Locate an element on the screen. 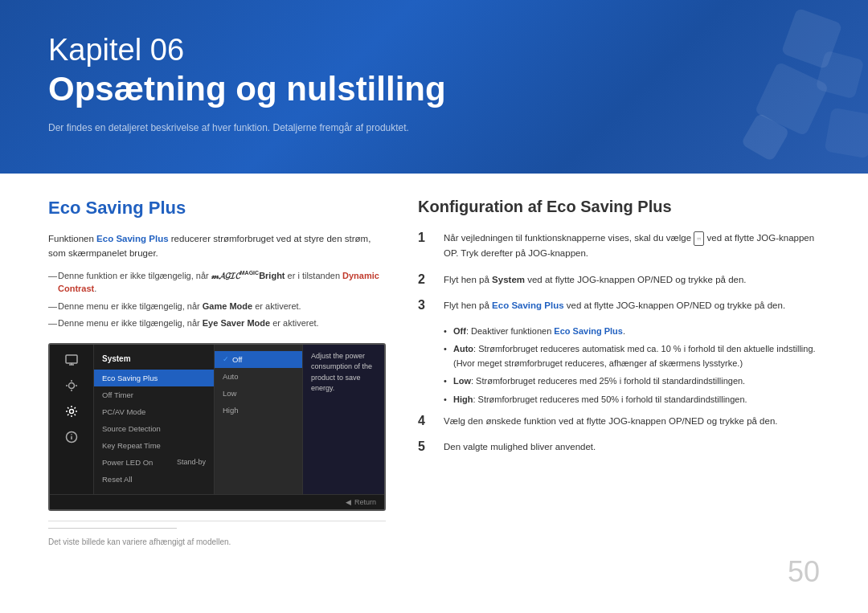 Image resolution: width=868 pixels, height=613 pixels. note-3: Denne menu er ikke tilgængelig, når Eye … is located at coordinates (217, 323).